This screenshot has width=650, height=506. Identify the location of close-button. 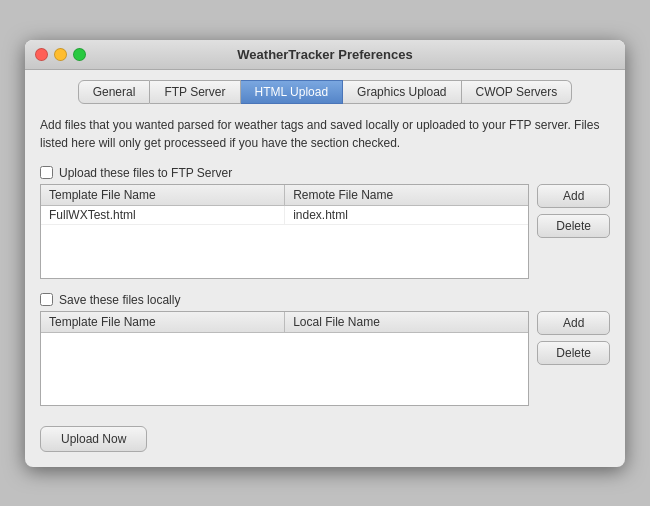
(42, 54).